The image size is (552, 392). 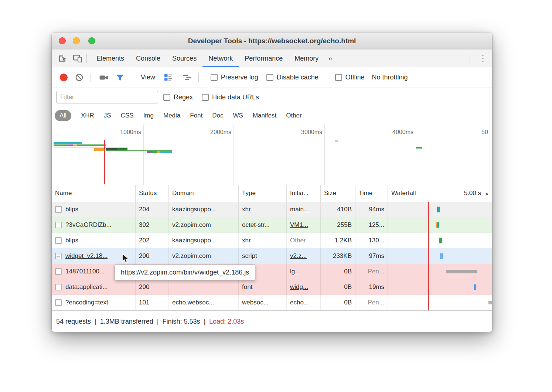 I want to click on devtools-menu-icon: ⋮, so click(x=483, y=58).